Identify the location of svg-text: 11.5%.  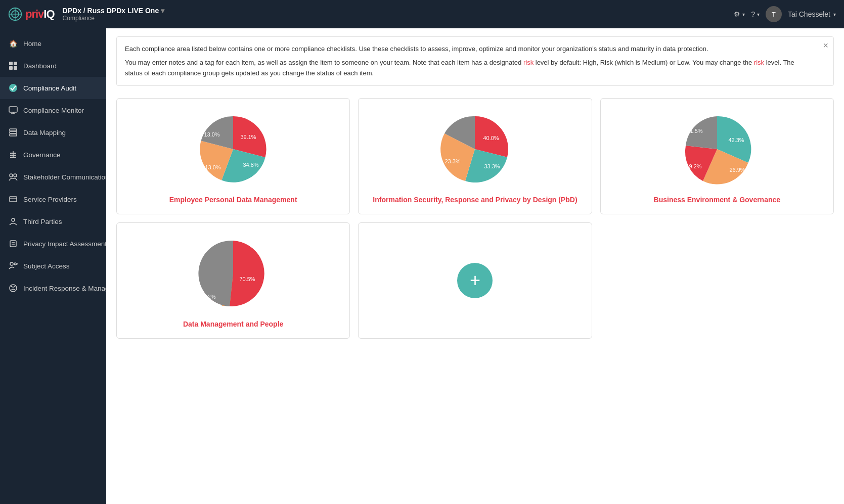
(695, 131).